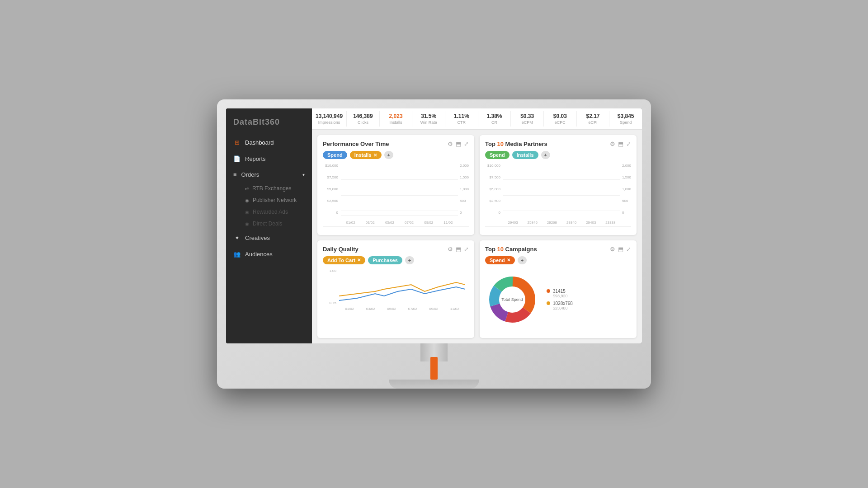 The width and height of the screenshot is (868, 488). Describe the element at coordinates (560, 116) in the screenshot. I see `stat-value: $0.03` at that location.